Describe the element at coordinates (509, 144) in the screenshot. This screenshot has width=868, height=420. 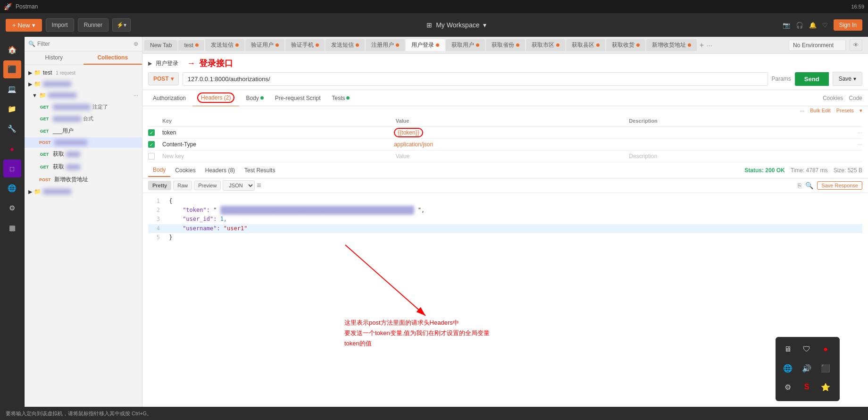
I see `header-value-cell: application/json` at that location.